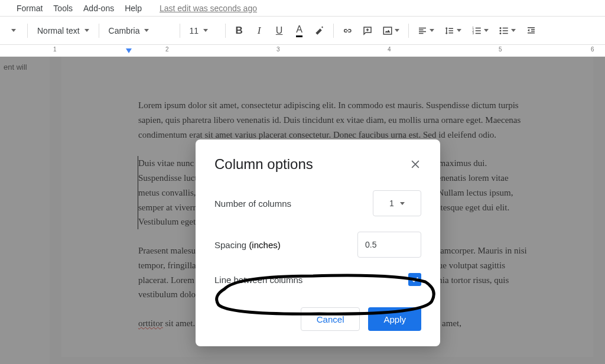  Describe the element at coordinates (63, 8) in the screenshot. I see `menu-tools: Tools` at that location.